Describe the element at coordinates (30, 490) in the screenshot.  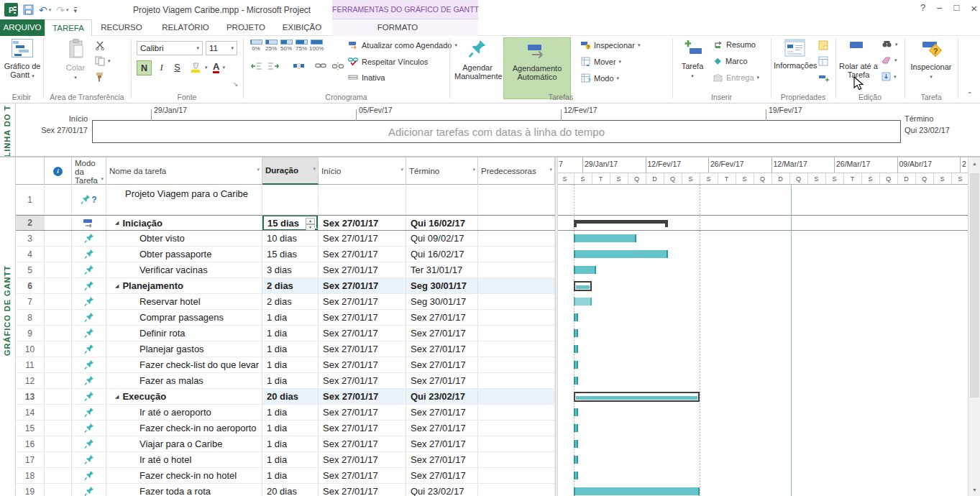
I see `row-number-cell: 19` at that location.